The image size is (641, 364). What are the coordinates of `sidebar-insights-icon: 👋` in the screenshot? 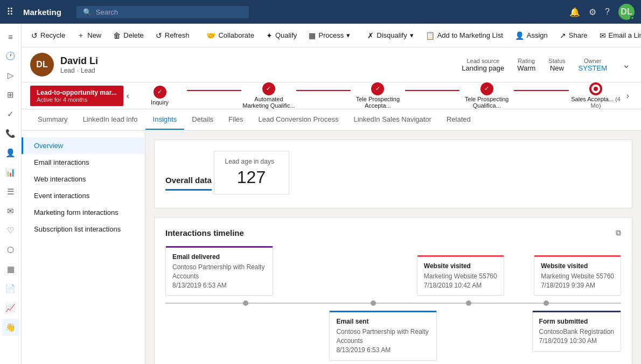 It's located at (11, 327).